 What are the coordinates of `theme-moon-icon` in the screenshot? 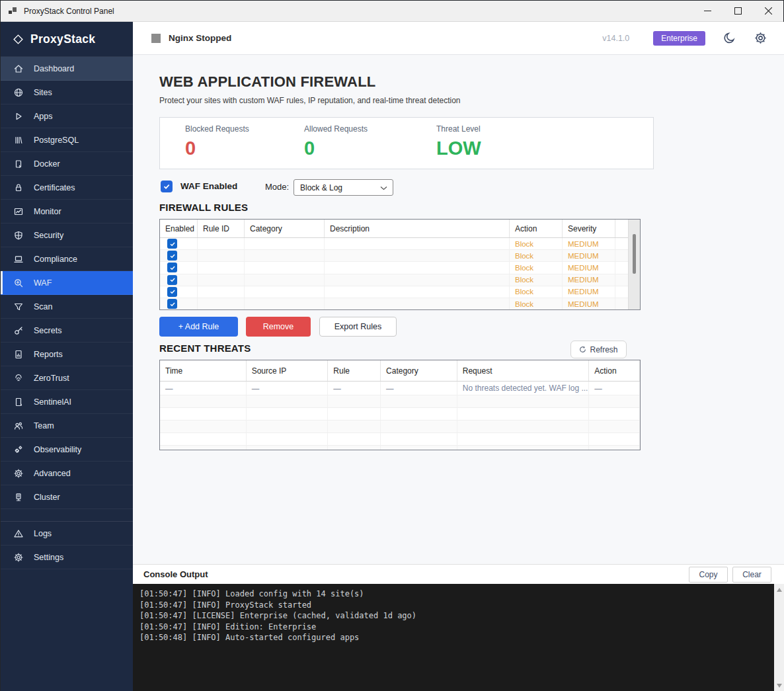 It's located at (730, 38).